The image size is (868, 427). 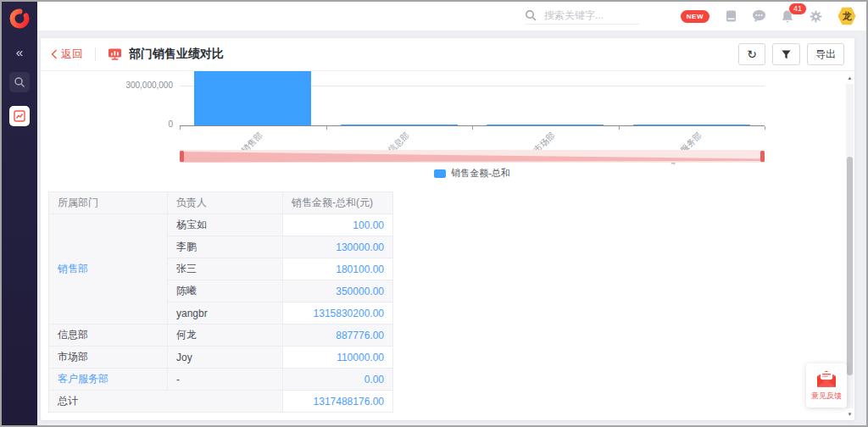 I want to click on global-search, so click(x=581, y=17).